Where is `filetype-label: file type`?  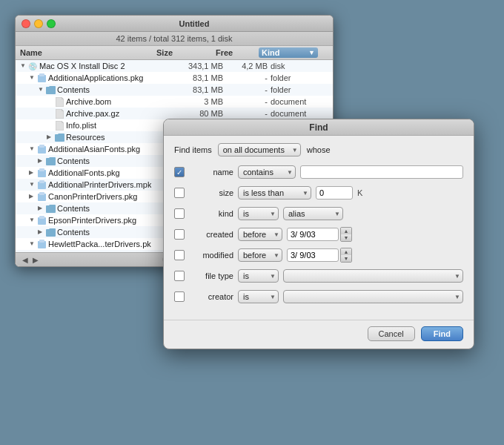 filetype-label: file type is located at coordinates (211, 276).